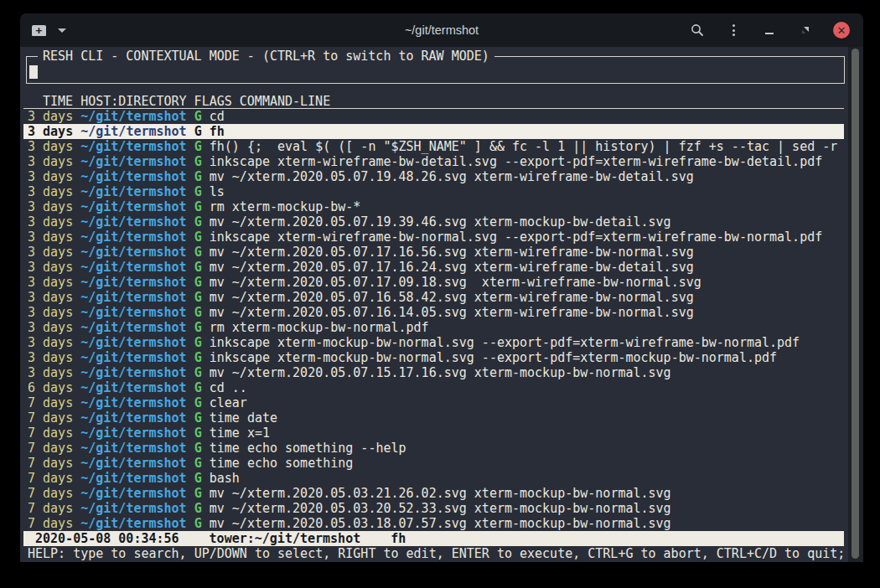 The width and height of the screenshot is (880, 588). What do you see at coordinates (452, 297) in the screenshot?
I see `row-command: mv ~/xterm.2020.05.07.16.58.42.svg xterm…` at bounding box center [452, 297].